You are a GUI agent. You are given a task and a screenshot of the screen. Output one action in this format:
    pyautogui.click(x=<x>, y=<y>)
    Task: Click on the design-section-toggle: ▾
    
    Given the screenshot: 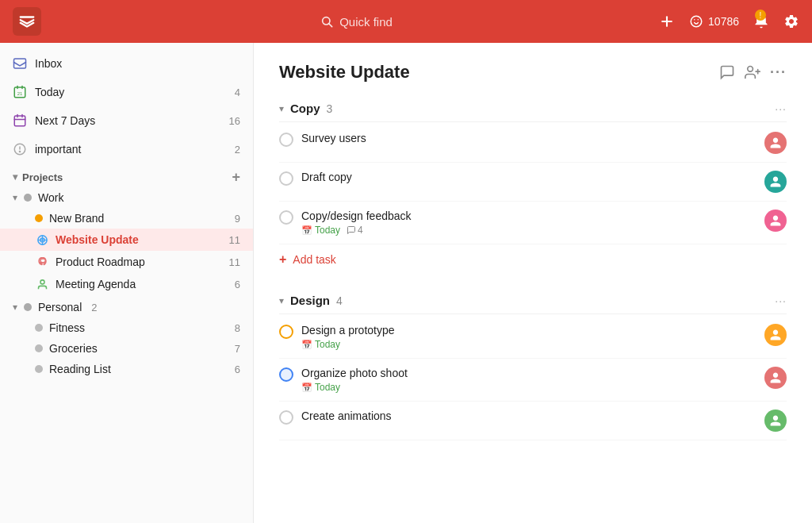 What is the action you would take?
    pyautogui.click(x=282, y=301)
    